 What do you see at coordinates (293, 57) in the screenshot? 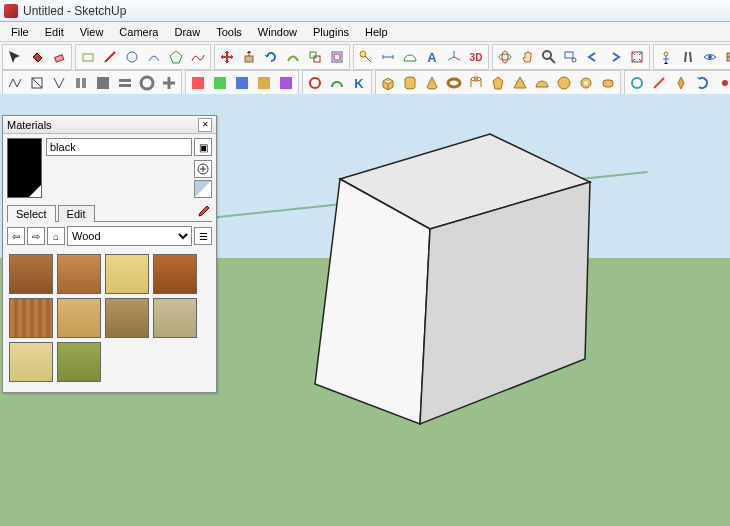
I see `followme-tool` at bounding box center [293, 57].